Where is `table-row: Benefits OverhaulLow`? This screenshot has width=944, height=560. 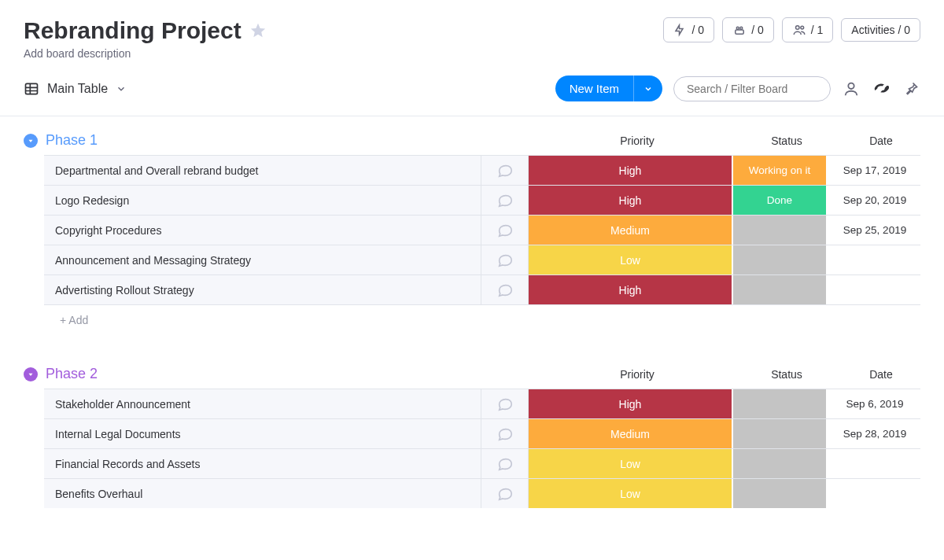
table-row: Benefits OverhaulLow is located at coordinates (482, 493).